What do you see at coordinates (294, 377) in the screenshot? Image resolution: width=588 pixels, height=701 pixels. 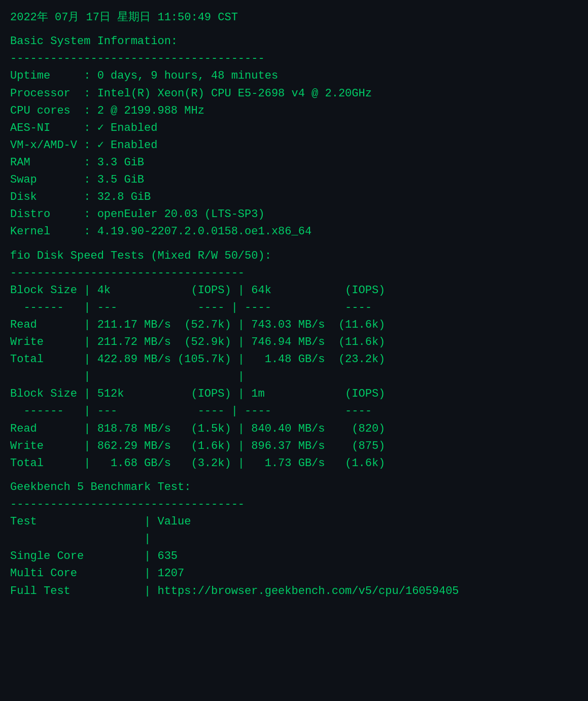 I see `fio-row-5: | |` at bounding box center [294, 377].